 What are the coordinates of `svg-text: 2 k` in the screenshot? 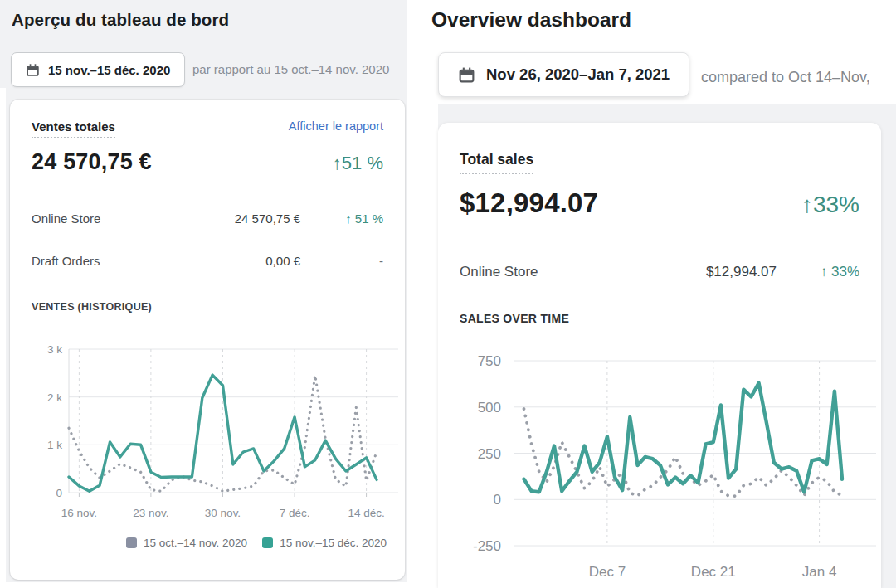 It's located at (55, 398).